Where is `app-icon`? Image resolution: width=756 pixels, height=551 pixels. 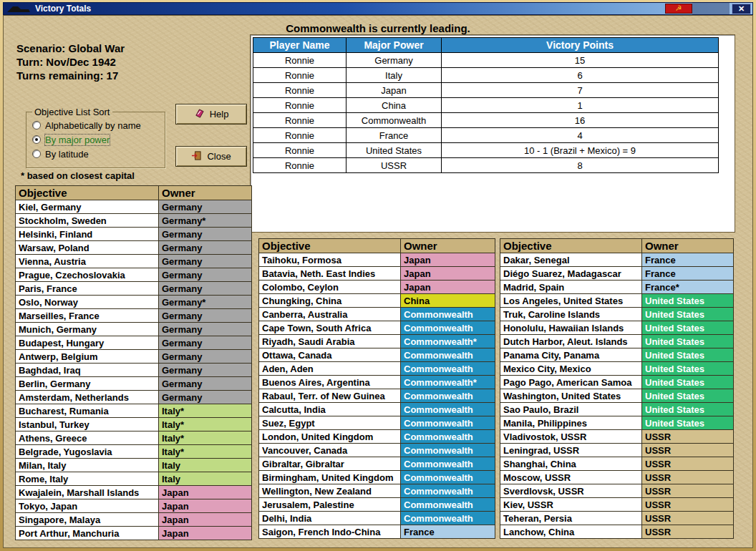
app-icon is located at coordinates (19, 9).